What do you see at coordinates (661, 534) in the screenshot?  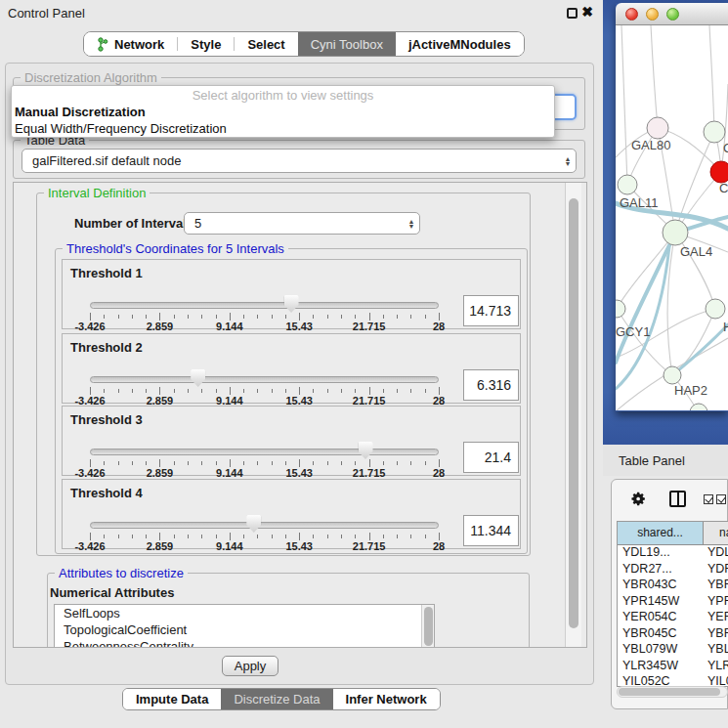 I see `column-header-shared-name: shared...` at bounding box center [661, 534].